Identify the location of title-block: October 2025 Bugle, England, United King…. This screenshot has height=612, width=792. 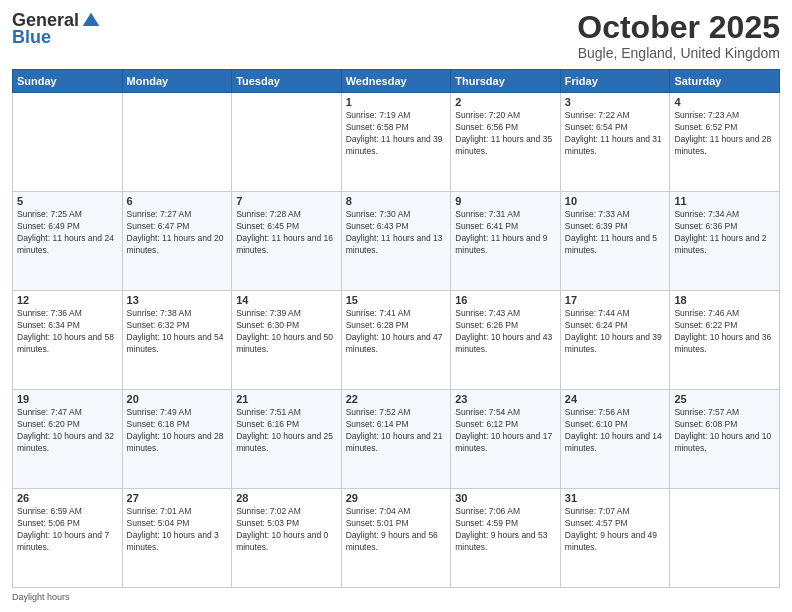
(678, 36).